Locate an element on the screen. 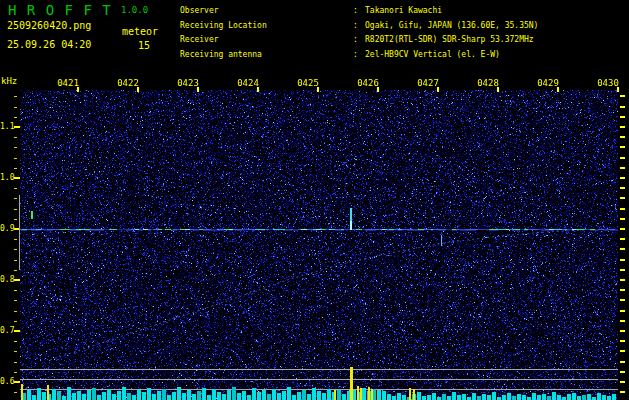 The image size is (629, 400). output-filename: 2509260420.png is located at coordinates (49, 26).